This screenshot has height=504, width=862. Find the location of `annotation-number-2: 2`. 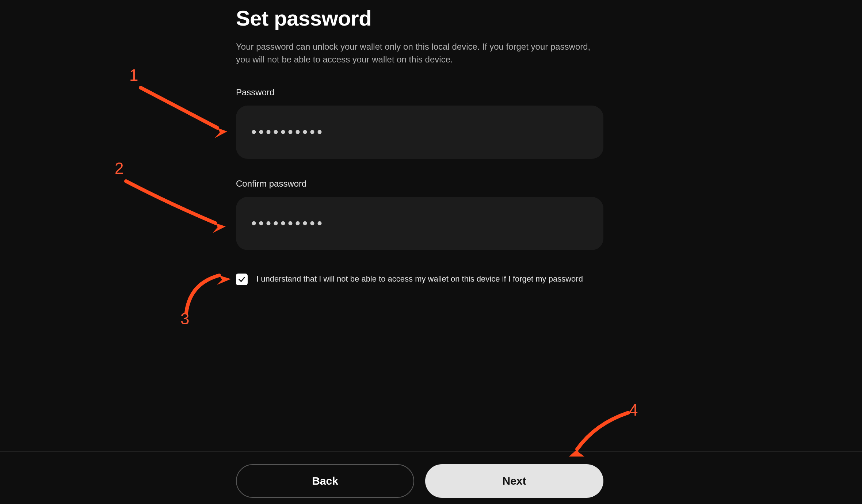

annotation-number-2: 2 is located at coordinates (119, 168).